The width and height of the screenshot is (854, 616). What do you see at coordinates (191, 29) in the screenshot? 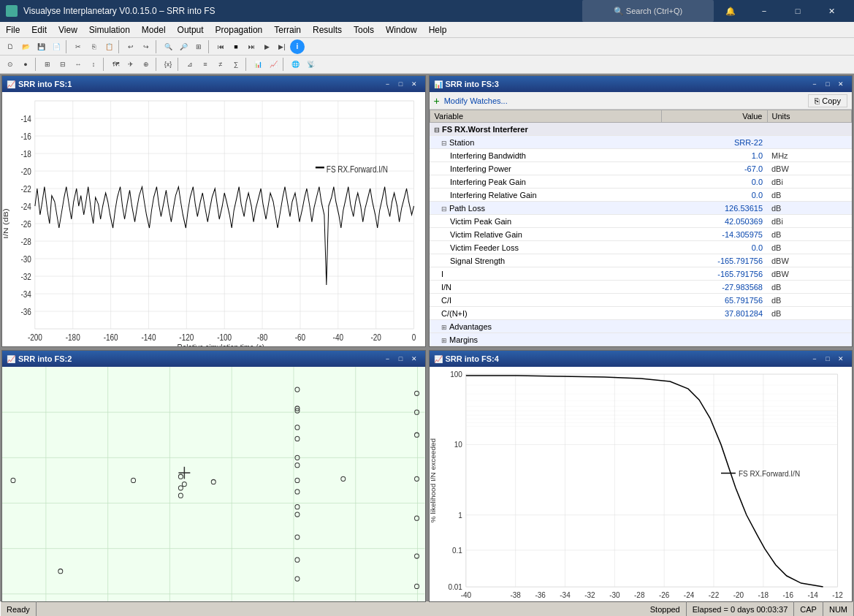
I see `menu-output: Output` at bounding box center [191, 29].